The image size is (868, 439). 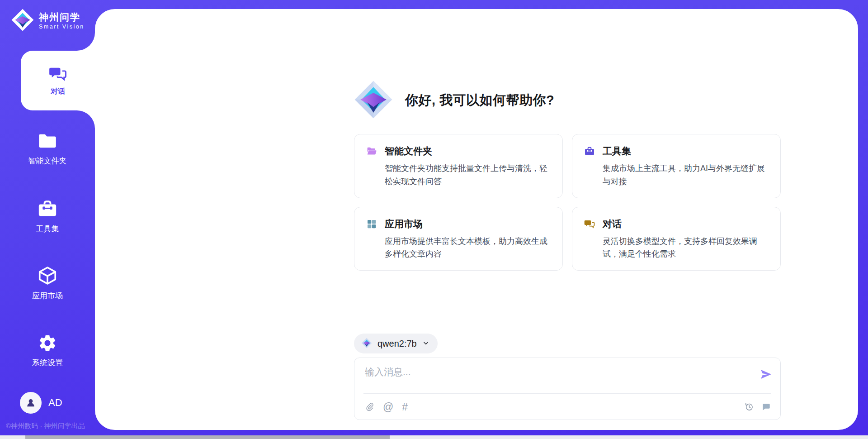 I want to click on sidebar-item-settings: 系统设置, so click(x=47, y=350).